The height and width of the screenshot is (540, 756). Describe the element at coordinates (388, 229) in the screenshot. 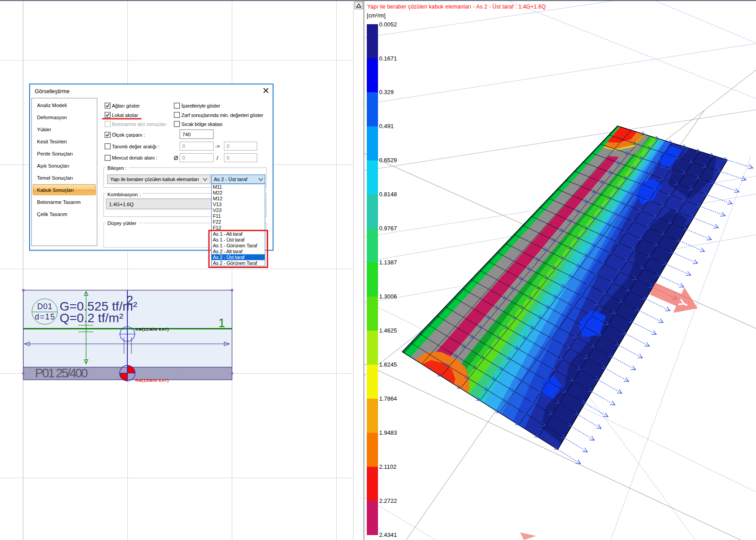

I see `svg-text: 0.9767` at that location.